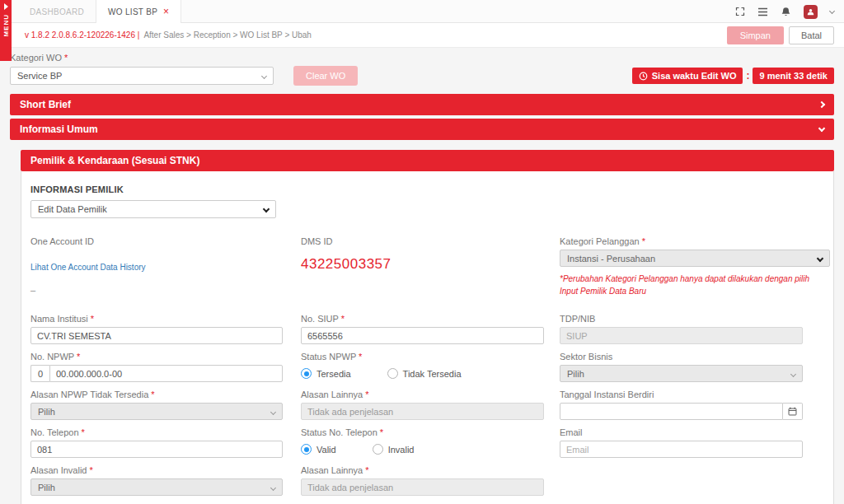  I want to click on form-row: No. Telepon * Status No. Telepon * Valid…, so click(430, 443).